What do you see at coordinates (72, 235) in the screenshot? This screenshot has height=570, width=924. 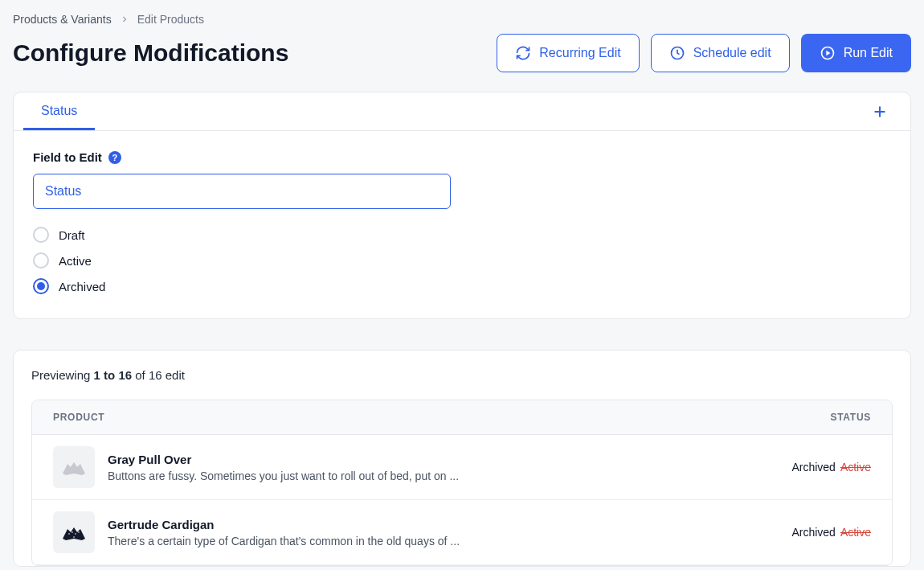 I see `radio-label: Draft` at bounding box center [72, 235].